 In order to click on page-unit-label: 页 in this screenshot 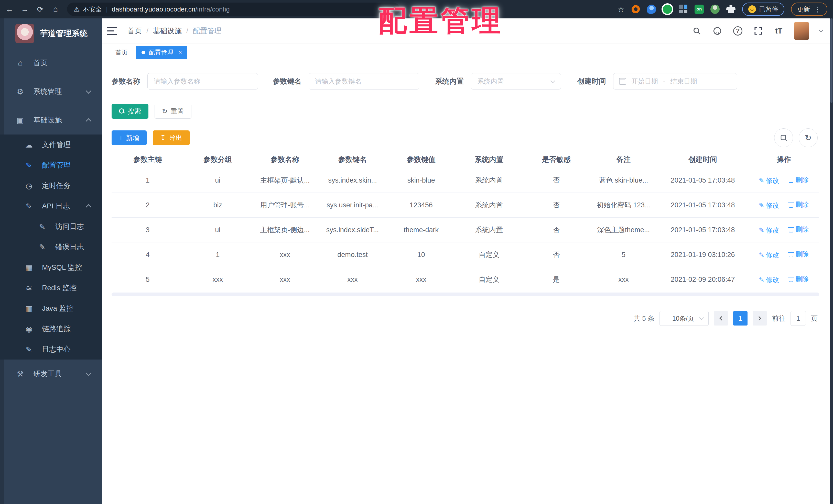, I will do `click(814, 319)`.